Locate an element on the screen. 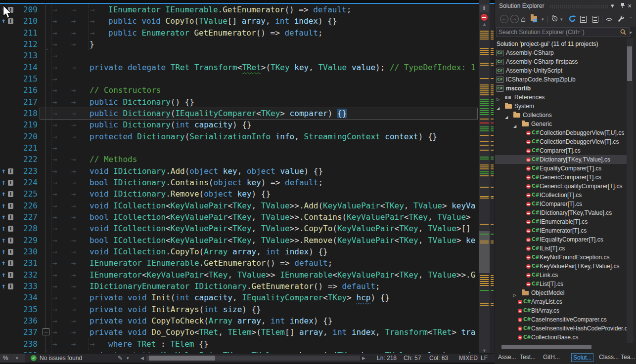 The height and width of the screenshot is (364, 636). tree-scrollbar-h-thumb is located at coordinates (546, 347).